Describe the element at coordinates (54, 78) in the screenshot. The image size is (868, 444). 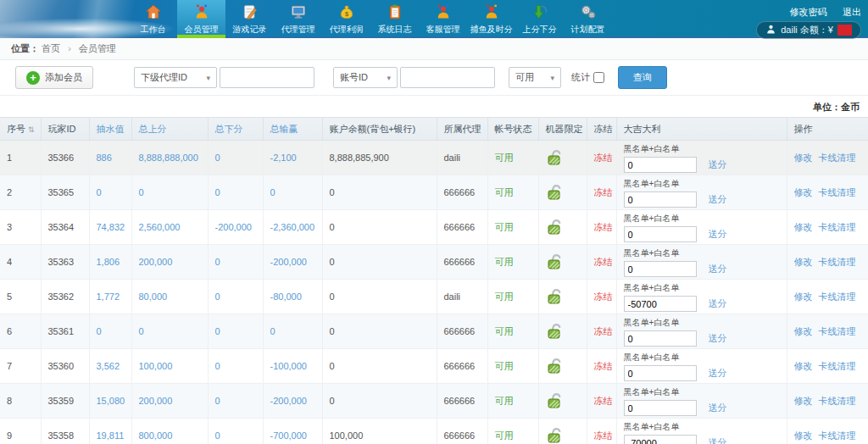
I see `add-member-button: + 添加会员` at that location.